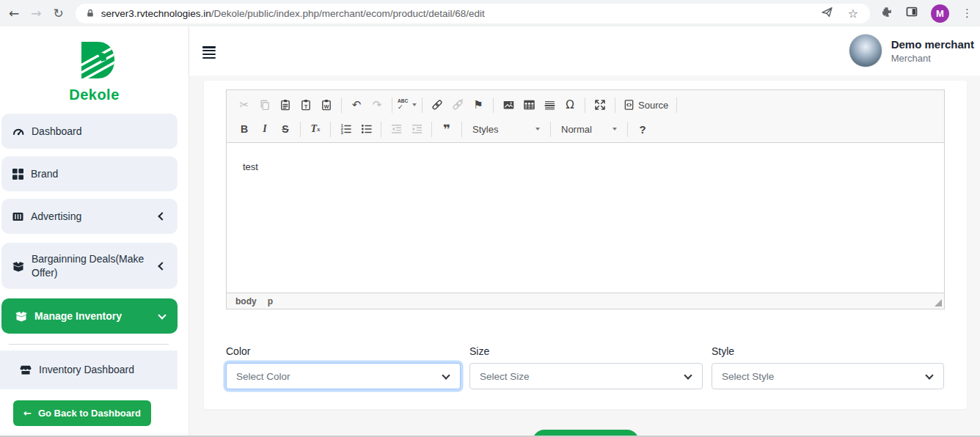 The height and width of the screenshot is (437, 980). I want to click on paste-plain-text-icon: T, so click(306, 105).